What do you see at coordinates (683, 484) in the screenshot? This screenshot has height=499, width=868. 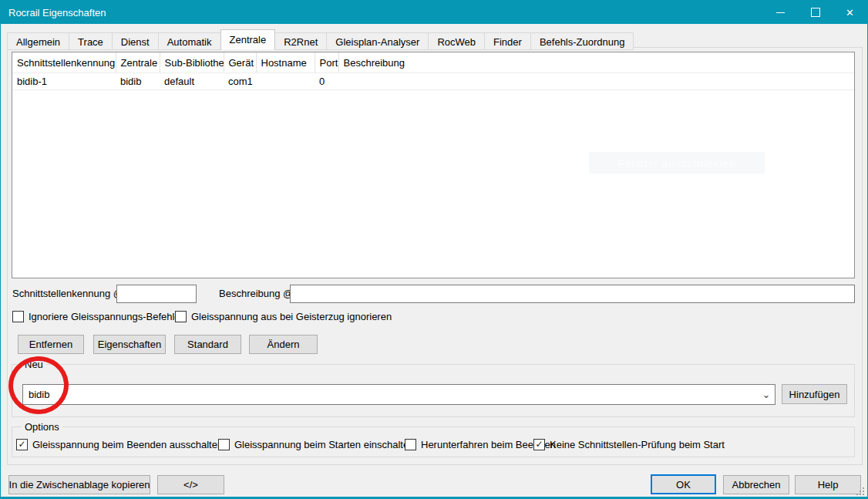 I see `ok-button: OK` at bounding box center [683, 484].